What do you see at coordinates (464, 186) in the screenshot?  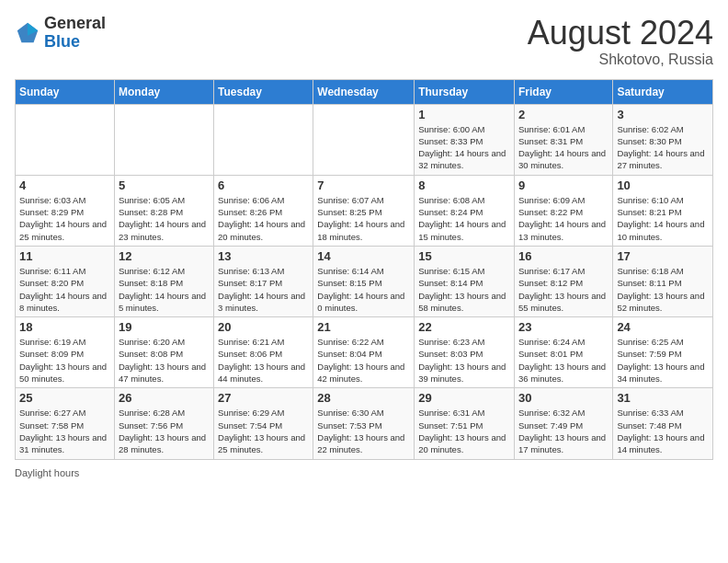 I see `day-number: 8` at bounding box center [464, 186].